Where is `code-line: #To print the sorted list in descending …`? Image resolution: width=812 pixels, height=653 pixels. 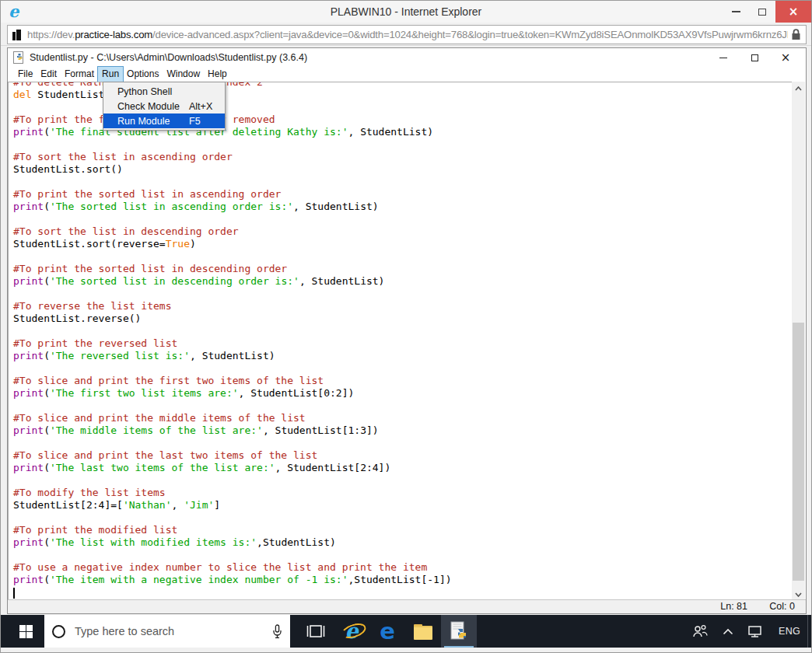
code-line: #To print the sorted list in descending … is located at coordinates (403, 269).